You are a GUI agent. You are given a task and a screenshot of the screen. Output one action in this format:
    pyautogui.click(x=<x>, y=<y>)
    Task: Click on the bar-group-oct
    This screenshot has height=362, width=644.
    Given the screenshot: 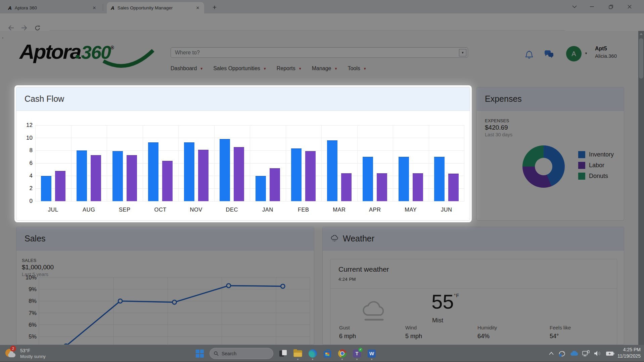 What is the action you would take?
    pyautogui.click(x=160, y=163)
    